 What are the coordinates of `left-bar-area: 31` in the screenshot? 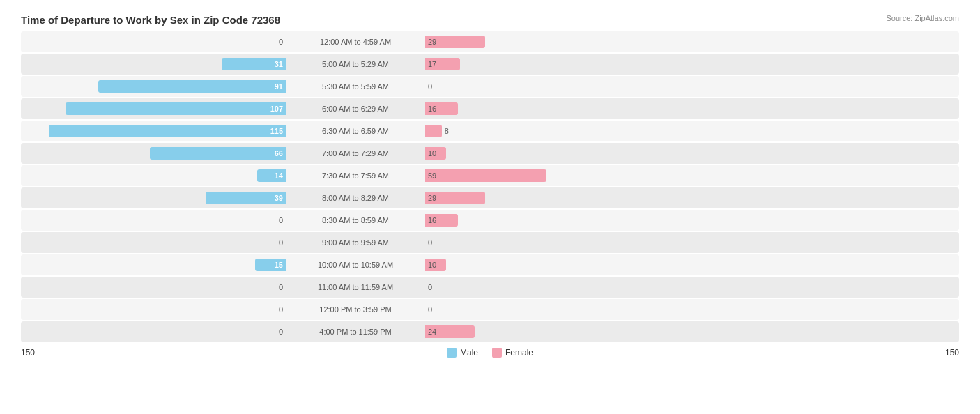 It's located at (153, 64).